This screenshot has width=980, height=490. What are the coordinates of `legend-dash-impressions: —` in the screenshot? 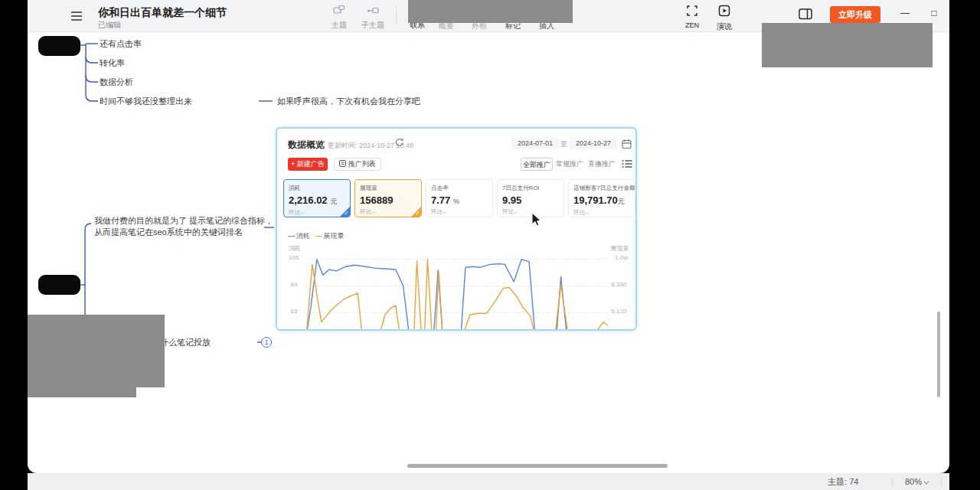 It's located at (318, 236).